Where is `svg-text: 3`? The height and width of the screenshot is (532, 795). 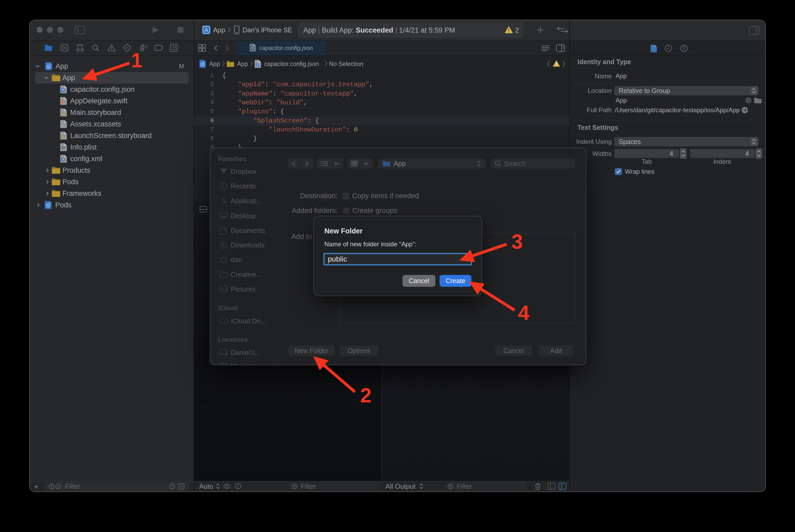
svg-text: 3 is located at coordinates (517, 242).